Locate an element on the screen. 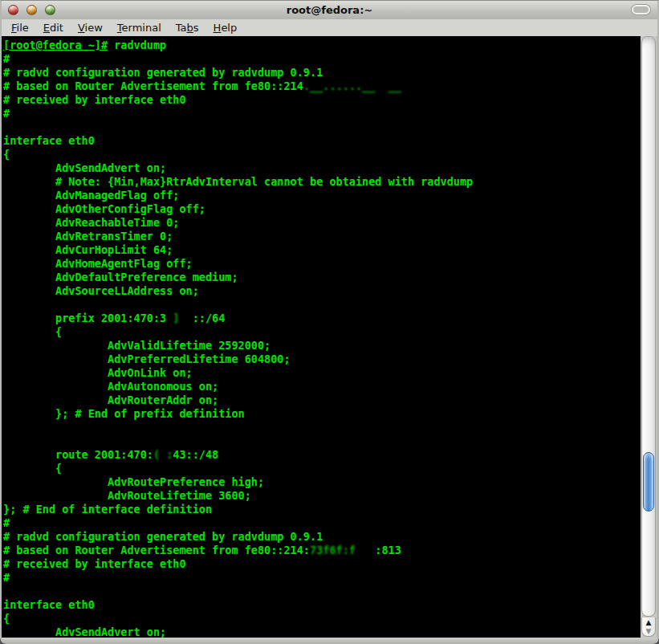 This screenshot has width=659, height=644. menubar: File Edit View Terminal Tabs Help is located at coordinates (329, 27).